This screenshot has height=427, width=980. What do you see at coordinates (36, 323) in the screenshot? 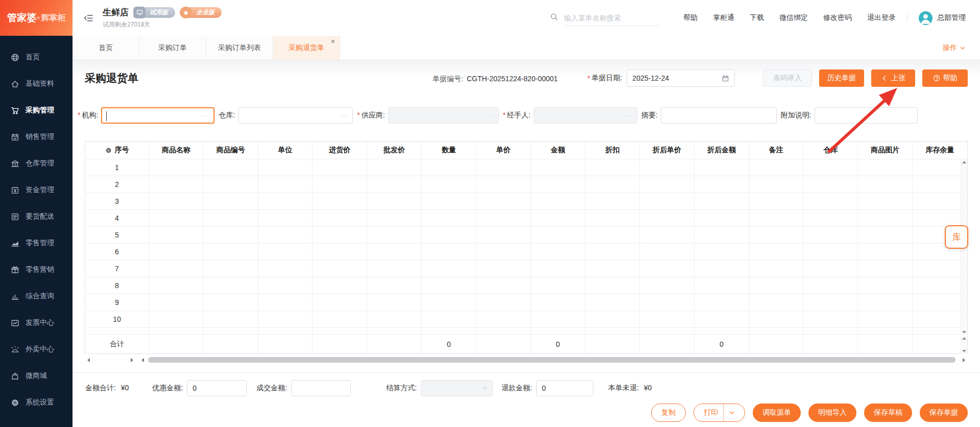
I see `sidebar-item: 发票中心` at bounding box center [36, 323].